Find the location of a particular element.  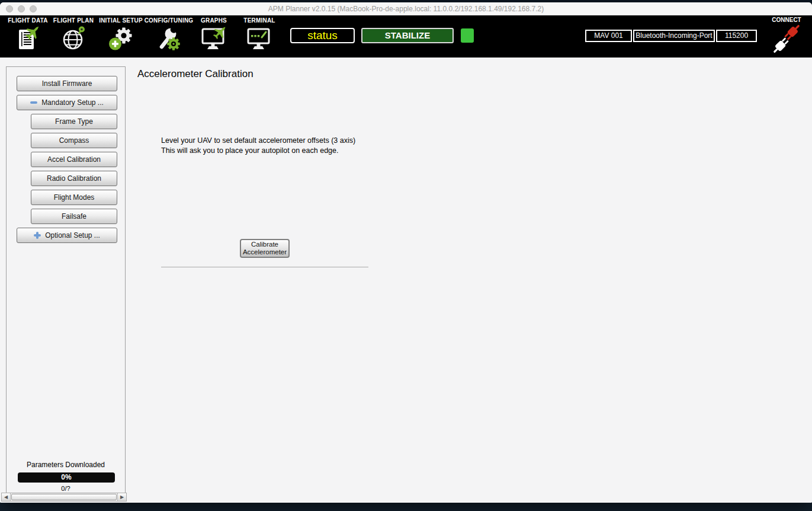

mav-id-display: MAV 001 is located at coordinates (609, 36).